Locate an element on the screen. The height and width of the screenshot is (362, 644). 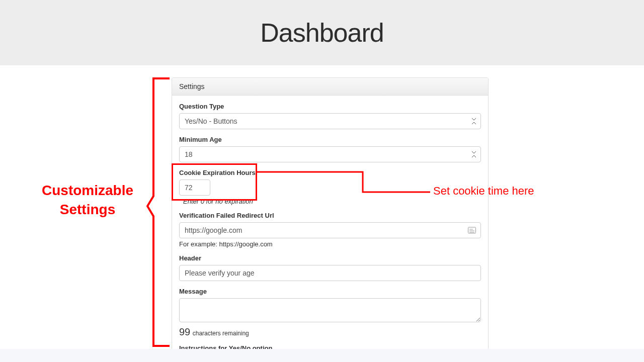
cookie-expiration-label: Cookie Expiration Hours is located at coordinates (330, 173).